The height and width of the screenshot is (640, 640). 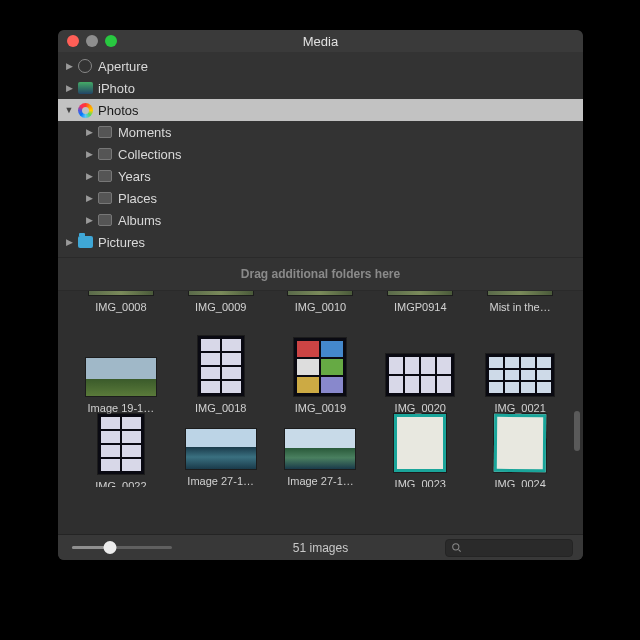 I want to click on tree-item-label: Photos, so click(x=118, y=110).